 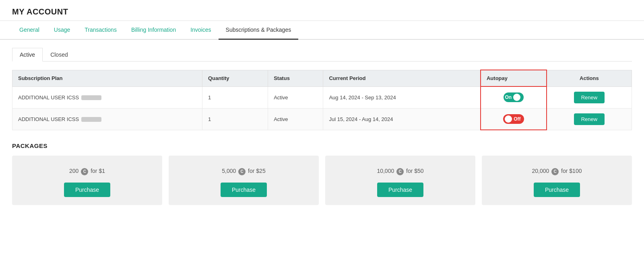 I want to click on tab-subscriptions-and-packages: Subscriptions & Packages, so click(x=258, y=31).